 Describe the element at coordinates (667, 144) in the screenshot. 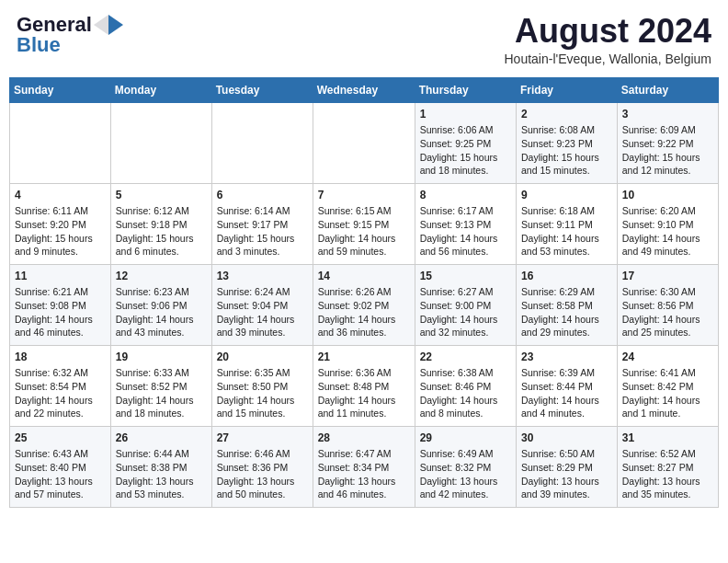

I see `day-info: Sunset: 9:22 PM` at that location.